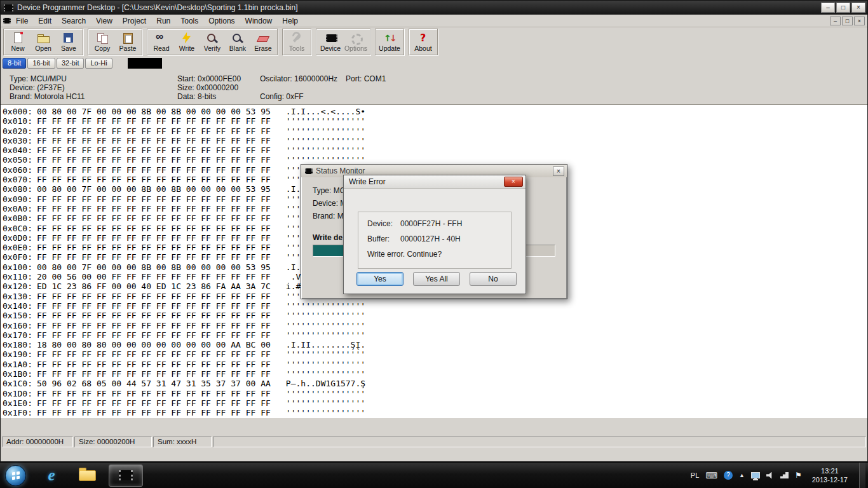 This screenshot has height=488, width=868. I want to click on paste-button: Paste, so click(128, 42).